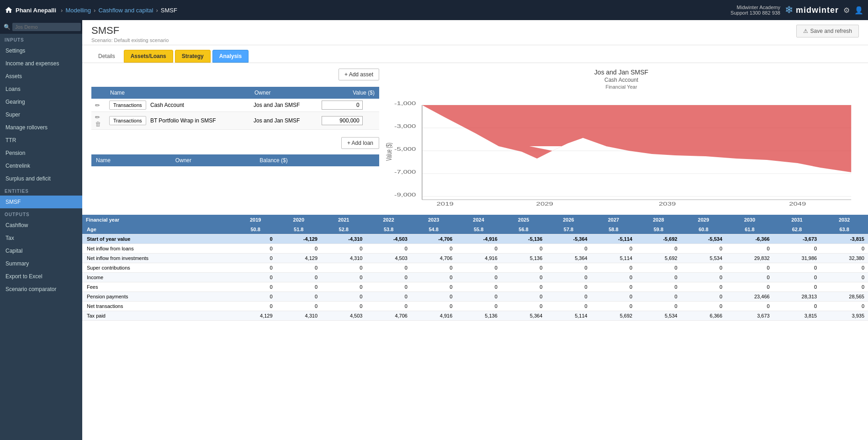 The width and height of the screenshot is (868, 440). Describe the element at coordinates (621, 80) in the screenshot. I see `chart-subtitle: Cash Account` at that location.